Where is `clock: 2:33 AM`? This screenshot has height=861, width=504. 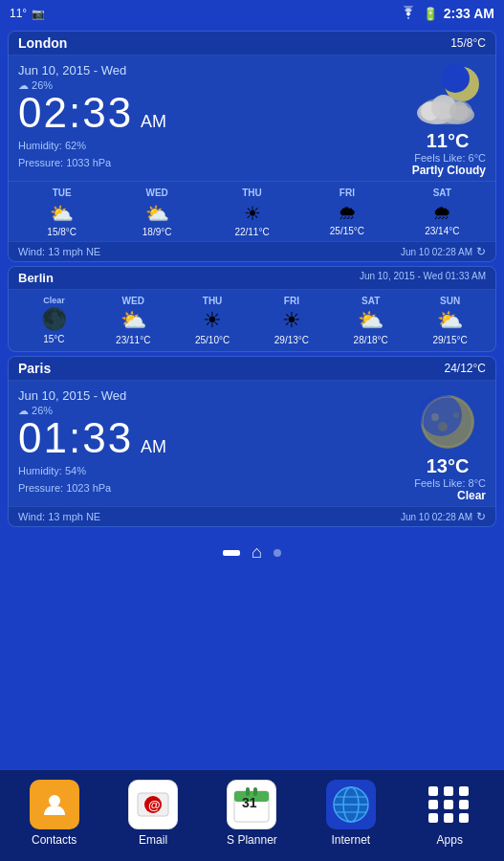
clock: 2:33 AM is located at coordinates (469, 13).